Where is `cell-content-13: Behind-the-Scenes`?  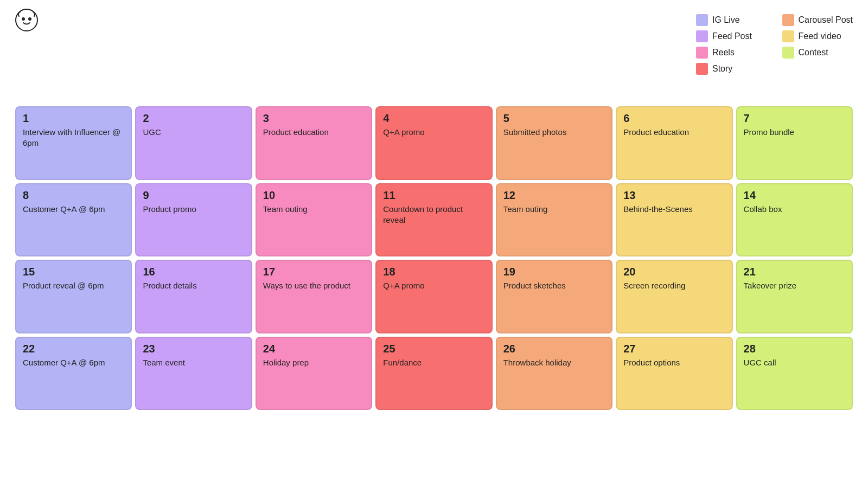 cell-content-13: Behind-the-Scenes is located at coordinates (674, 209).